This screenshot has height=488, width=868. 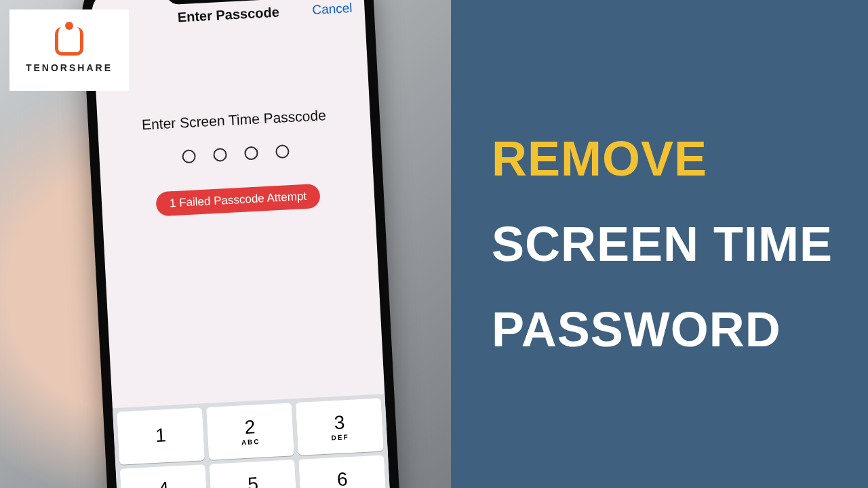 What do you see at coordinates (164, 484) in the screenshot?
I see `key-number: 4` at bounding box center [164, 484].